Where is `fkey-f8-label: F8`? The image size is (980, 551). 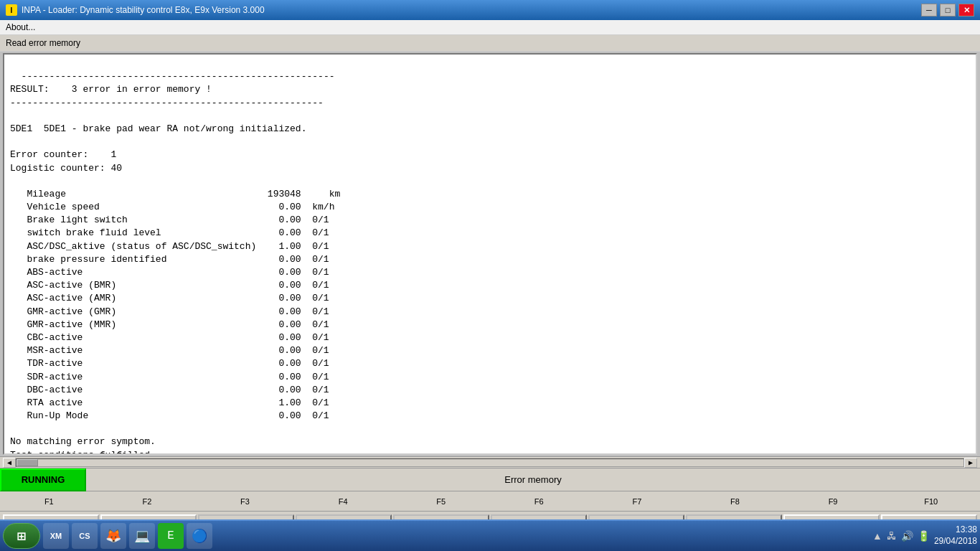
fkey-f8-label: F8 is located at coordinates (735, 501).